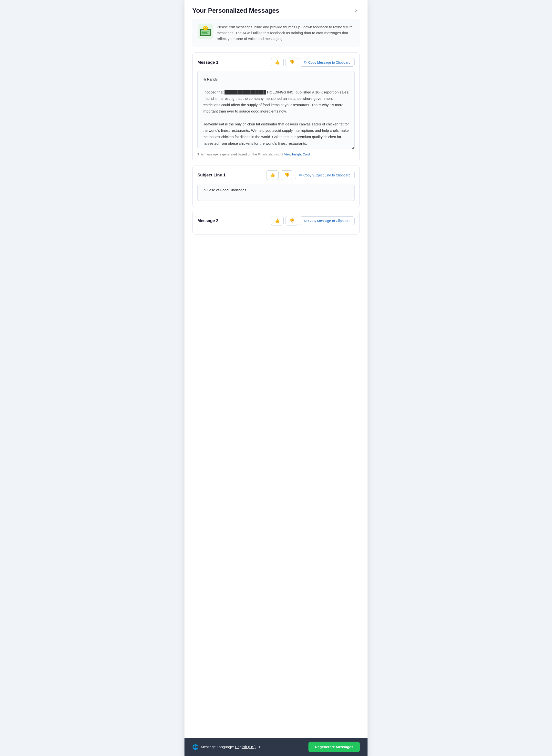  What do you see at coordinates (329, 62) in the screenshot?
I see `message1-copy-label: Copy Message to Clipboard` at bounding box center [329, 62].